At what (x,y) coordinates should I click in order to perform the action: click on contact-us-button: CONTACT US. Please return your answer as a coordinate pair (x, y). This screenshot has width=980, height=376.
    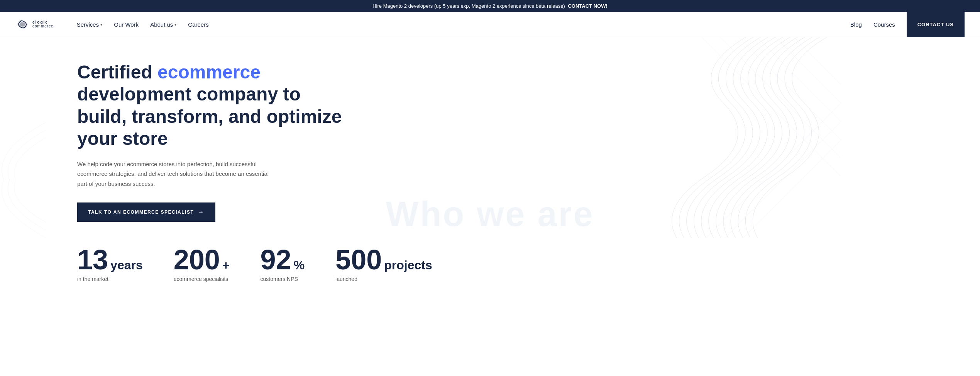
    Looking at the image, I should click on (936, 25).